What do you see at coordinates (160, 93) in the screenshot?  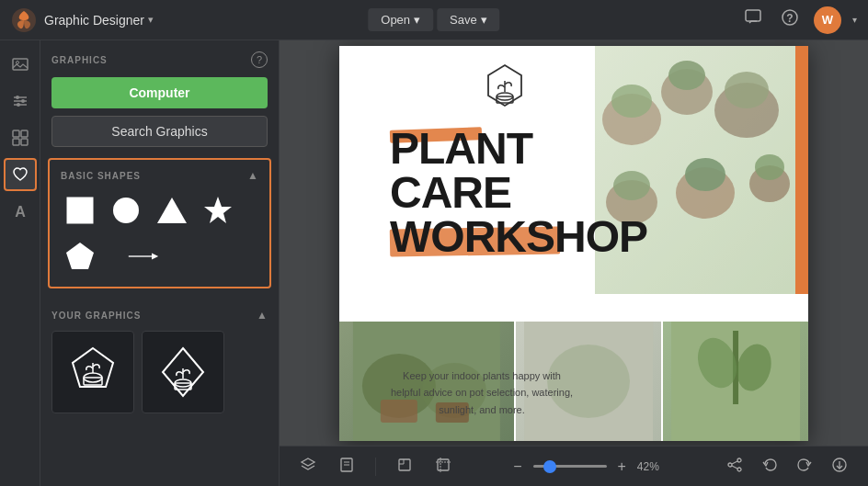 I see `computer-button: Computer` at bounding box center [160, 93].